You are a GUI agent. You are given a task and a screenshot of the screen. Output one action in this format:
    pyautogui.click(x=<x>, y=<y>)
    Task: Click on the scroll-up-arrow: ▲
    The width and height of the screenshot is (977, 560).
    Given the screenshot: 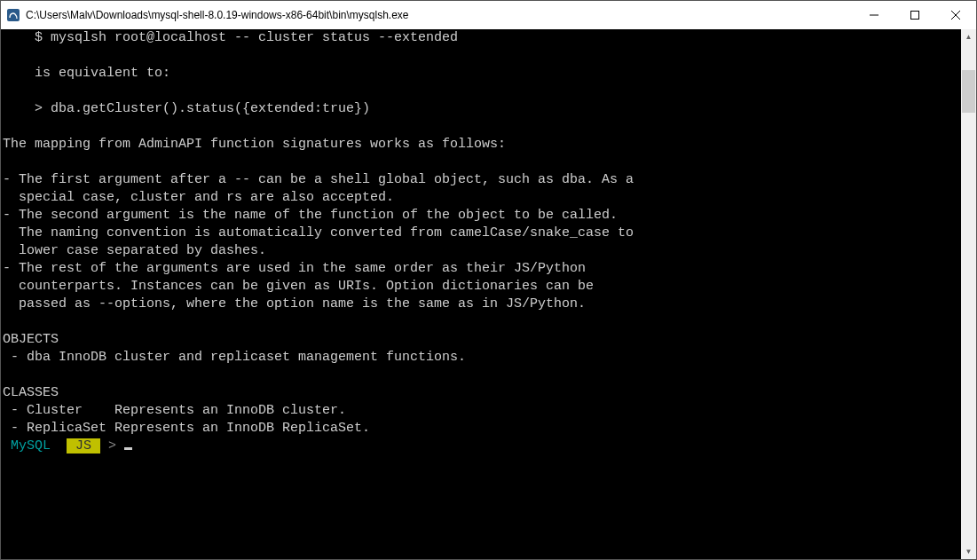 What is the action you would take?
    pyautogui.click(x=969, y=37)
    